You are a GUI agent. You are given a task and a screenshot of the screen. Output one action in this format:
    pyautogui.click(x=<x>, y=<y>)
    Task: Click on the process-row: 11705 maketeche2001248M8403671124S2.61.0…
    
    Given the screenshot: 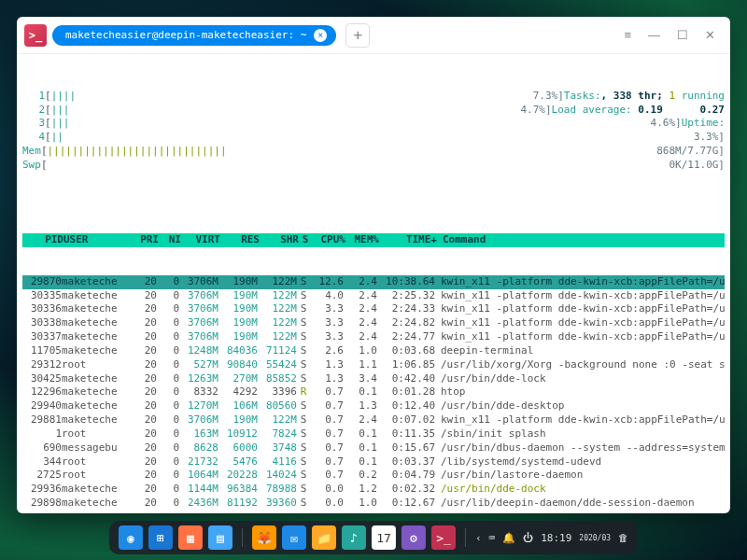 What is the action you would take?
    pyautogui.click(x=374, y=351)
    